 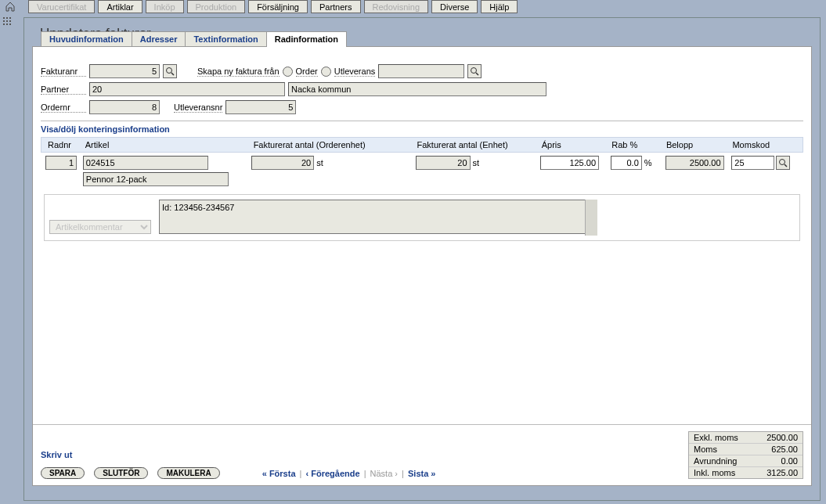 I want to click on col-fakt-order: Fakturerat antal (Orderenhet), so click(x=332, y=145).